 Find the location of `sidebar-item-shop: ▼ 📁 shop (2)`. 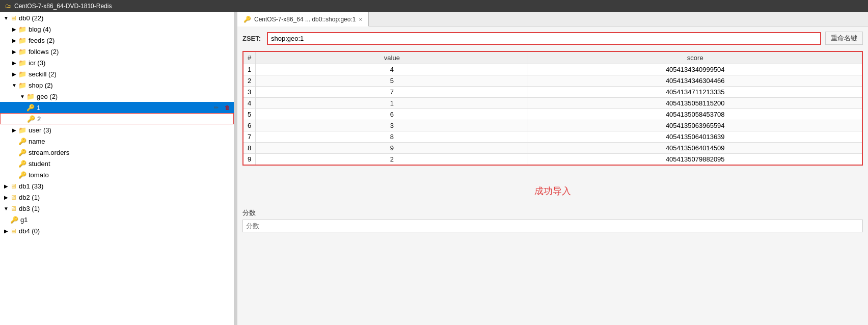

sidebar-item-shop: ▼ 📁 shop (2) is located at coordinates (117, 85).